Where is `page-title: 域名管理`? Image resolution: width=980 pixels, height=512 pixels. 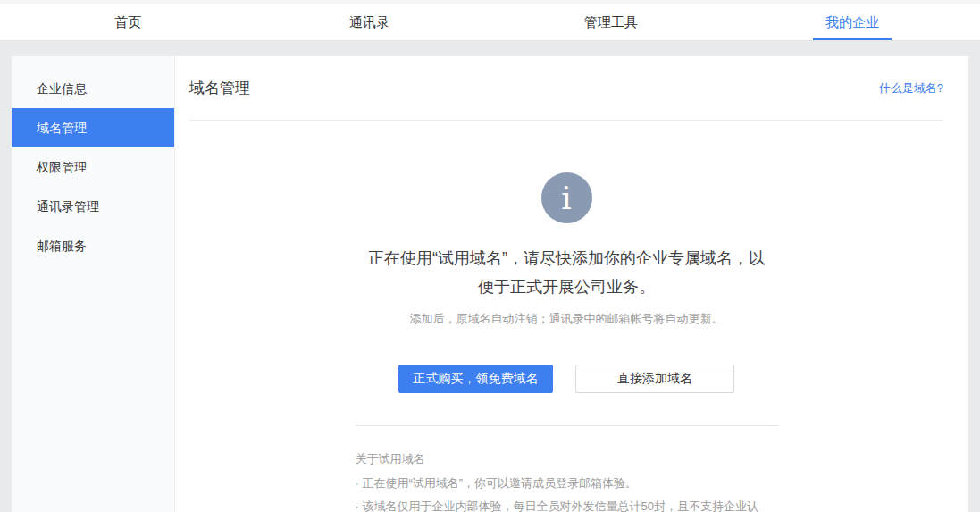
page-title: 域名管理 is located at coordinates (220, 88).